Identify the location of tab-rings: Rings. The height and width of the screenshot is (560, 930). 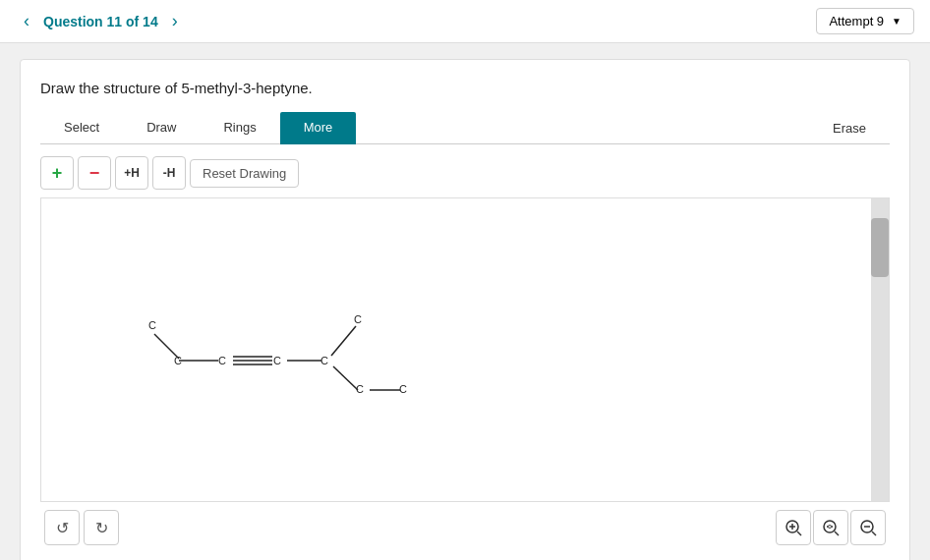
(240, 128).